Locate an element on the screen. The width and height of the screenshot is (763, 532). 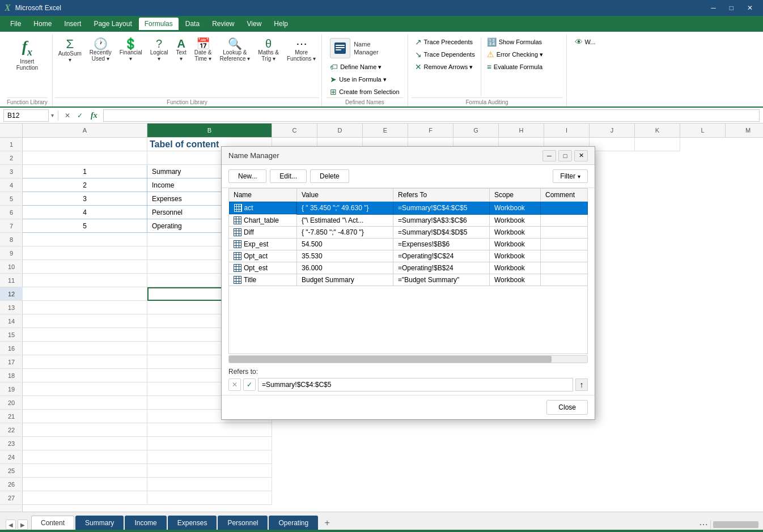
dialog-maximize-btn: □ is located at coordinates (565, 156).